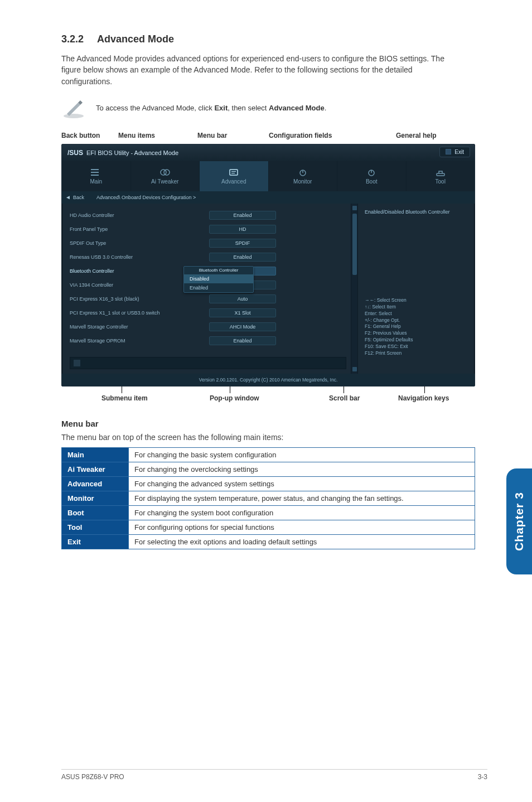 This screenshot has width=532, height=802. I want to click on scroll-up-icon, so click(355, 208).